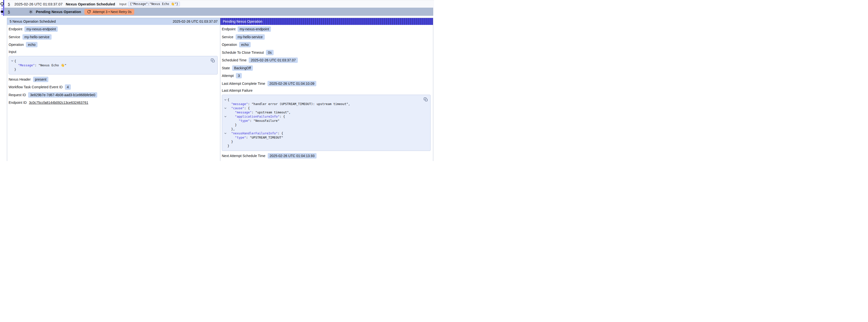 This screenshot has height=322, width=868. I want to click on pending-panel-body: Endpointmy-nexus-endpointServicemy-hello…, so click(327, 92).